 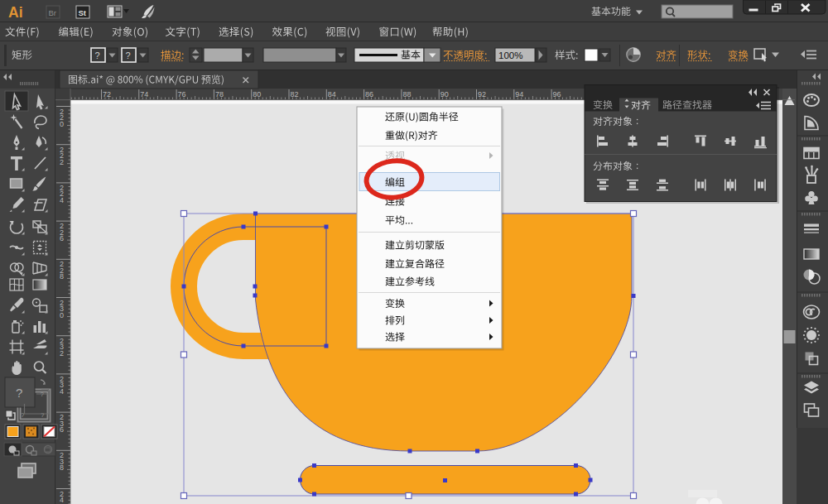 I want to click on svg-text: 82, so click(x=295, y=94).